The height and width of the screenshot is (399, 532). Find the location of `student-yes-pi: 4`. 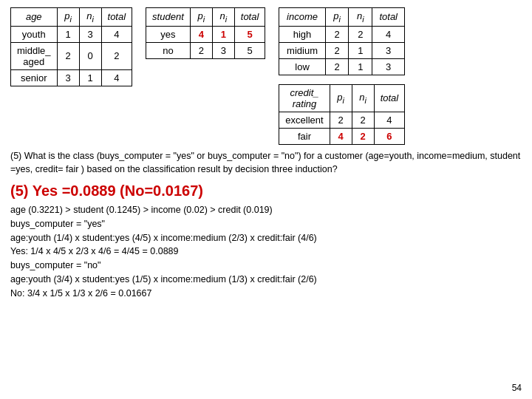

student-yes-pi: 4 is located at coordinates (201, 34).